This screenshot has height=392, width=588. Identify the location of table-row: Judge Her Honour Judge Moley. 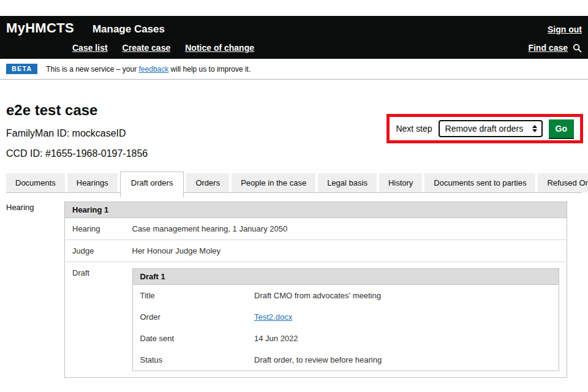
(316, 251).